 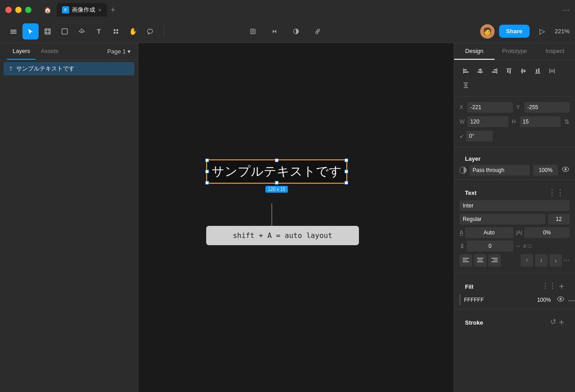 I want to click on x-input, so click(x=490, y=107).